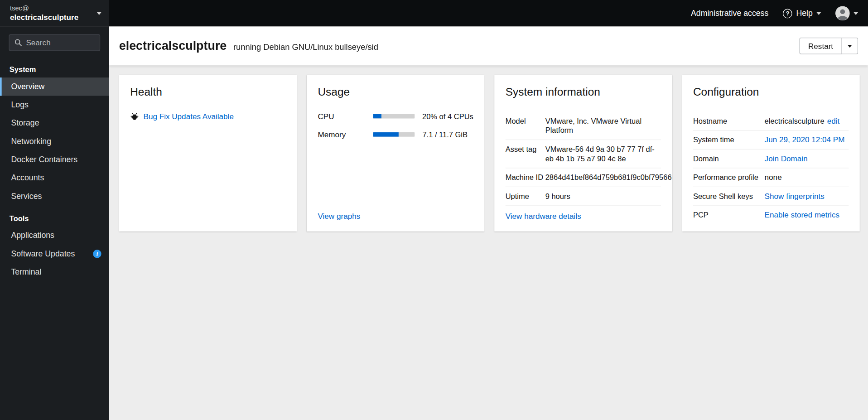 Image resolution: width=868 pixels, height=420 pixels. I want to click on system-information-card: System information Model VMware, Inc. VM…, so click(583, 153).